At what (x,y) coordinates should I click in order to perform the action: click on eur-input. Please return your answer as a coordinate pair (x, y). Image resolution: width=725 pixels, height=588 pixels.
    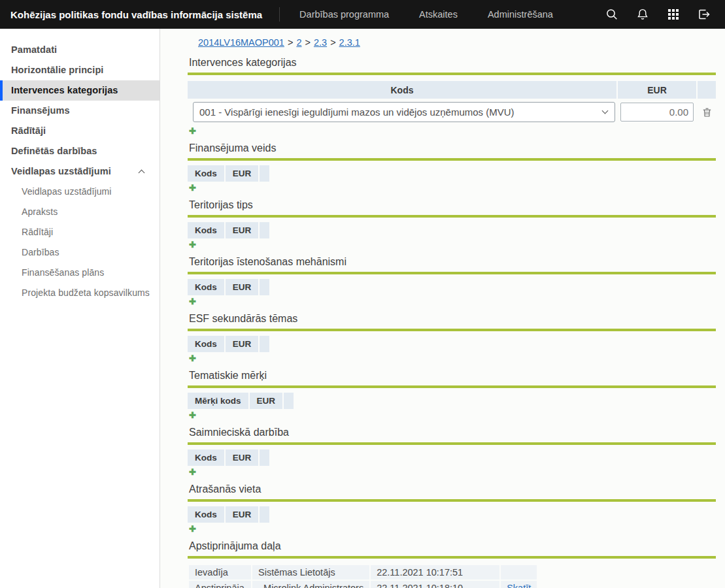
    Looking at the image, I should click on (657, 112).